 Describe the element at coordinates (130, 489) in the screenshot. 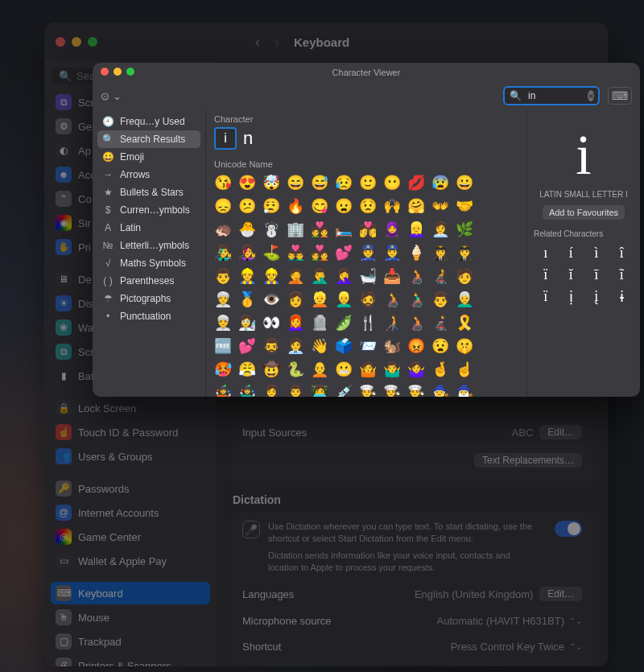

I see `sidebar-item-passwords: 🔑Passwords` at that location.